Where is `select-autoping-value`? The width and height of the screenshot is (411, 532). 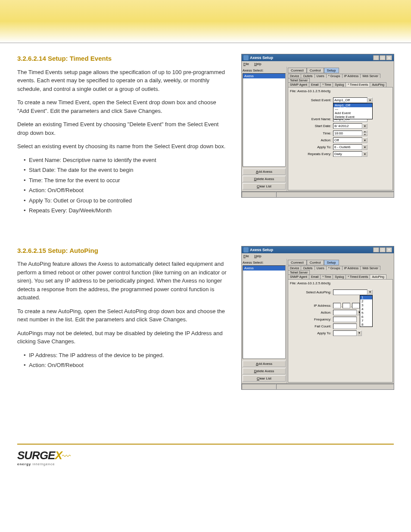 select-autoping-value is located at coordinates (350, 292).